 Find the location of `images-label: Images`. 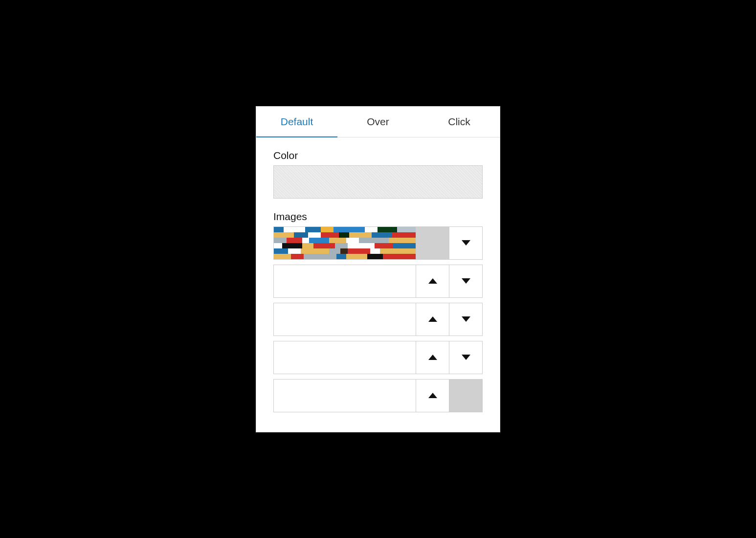

images-label: Images is located at coordinates (378, 217).